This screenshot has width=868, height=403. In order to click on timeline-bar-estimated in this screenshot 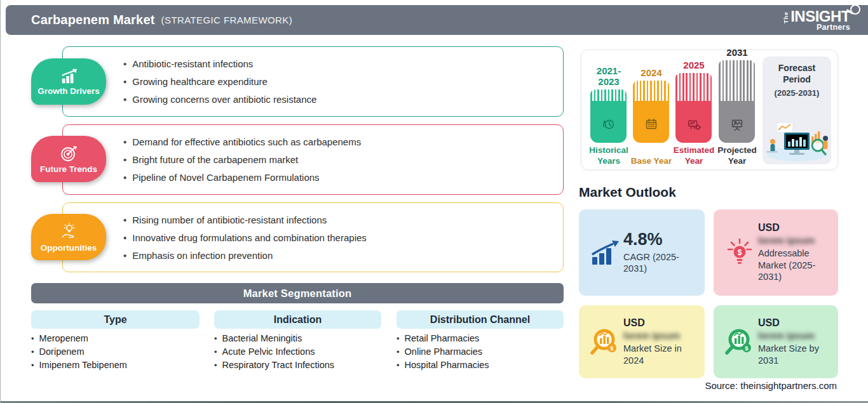, I will do `click(694, 108)`.